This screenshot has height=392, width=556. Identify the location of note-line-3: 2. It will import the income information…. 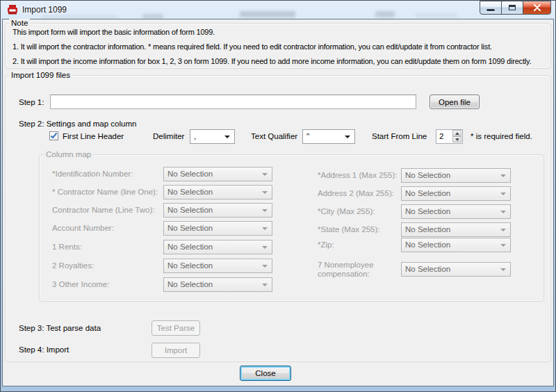
(272, 61).